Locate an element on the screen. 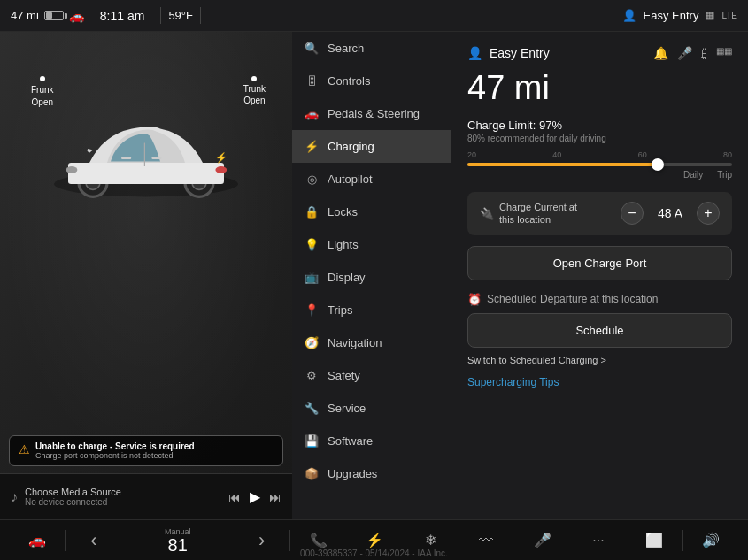 This screenshot has width=748, height=560. charge-current-row: 🔌 Charge Current at this location − 48 A… is located at coordinates (600, 214).